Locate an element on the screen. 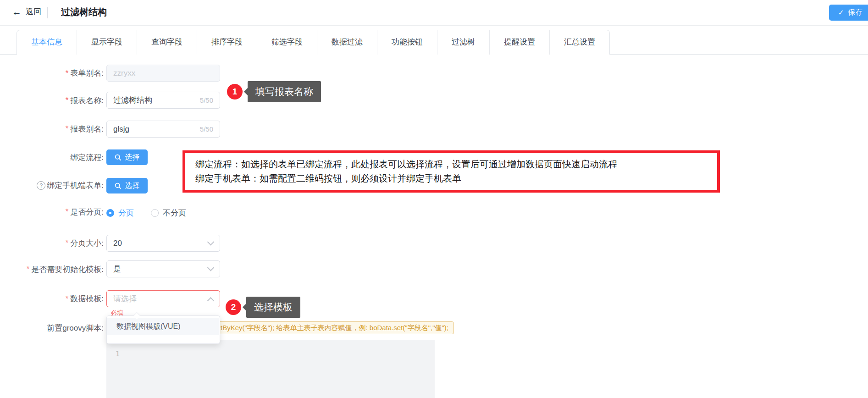  back-button: ← 返回 is located at coordinates (27, 12).